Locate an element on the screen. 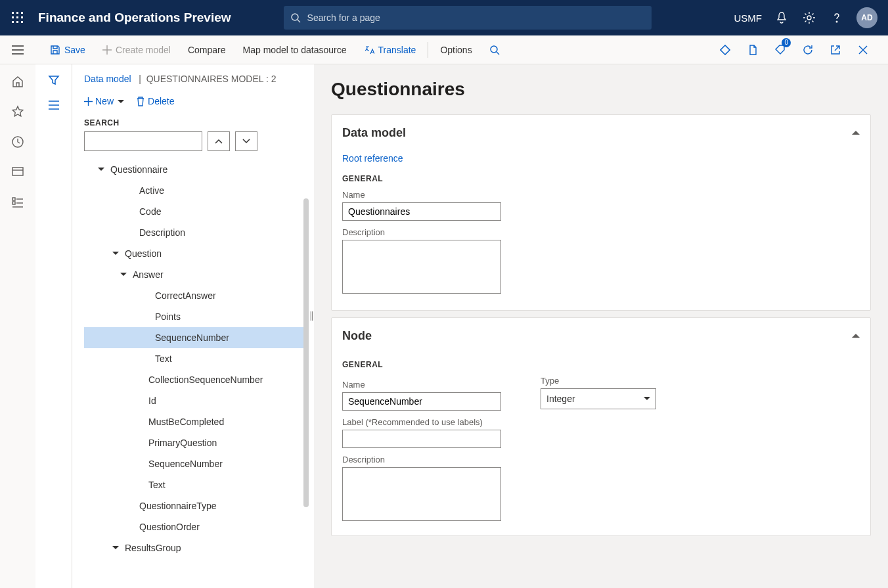  general-group-label: GENERAL is located at coordinates (601, 179).